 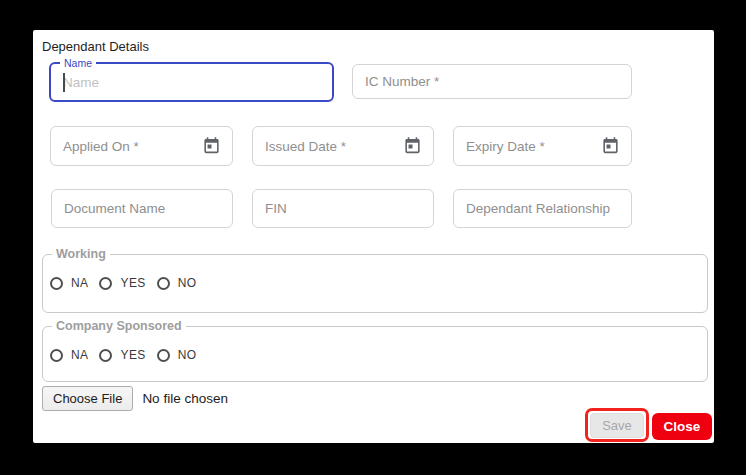 What do you see at coordinates (542, 146) in the screenshot?
I see `expiry-date-field` at bounding box center [542, 146].